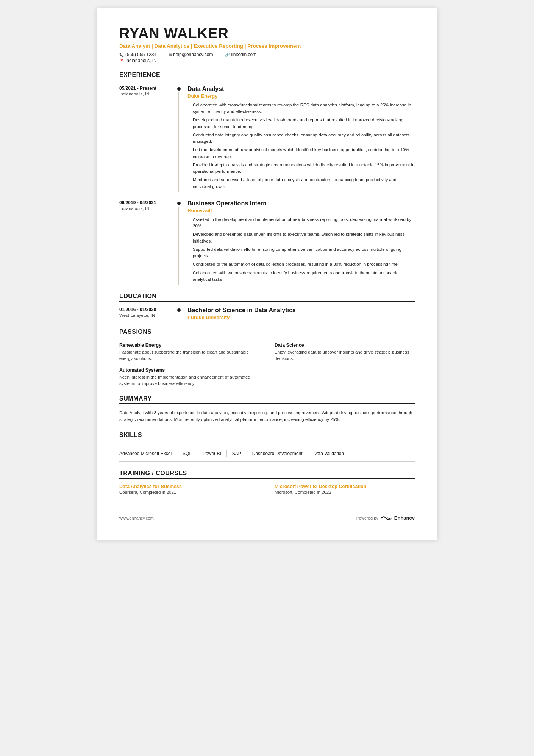 The image size is (534, 756). I want to click on skill-4: Dashboard Development, so click(278, 454).